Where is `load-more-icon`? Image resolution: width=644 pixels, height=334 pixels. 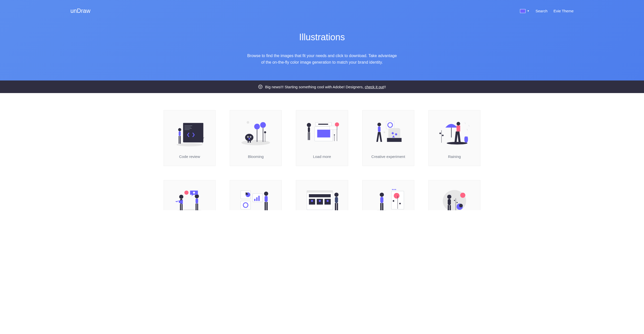 load-more-icon is located at coordinates (322, 133).